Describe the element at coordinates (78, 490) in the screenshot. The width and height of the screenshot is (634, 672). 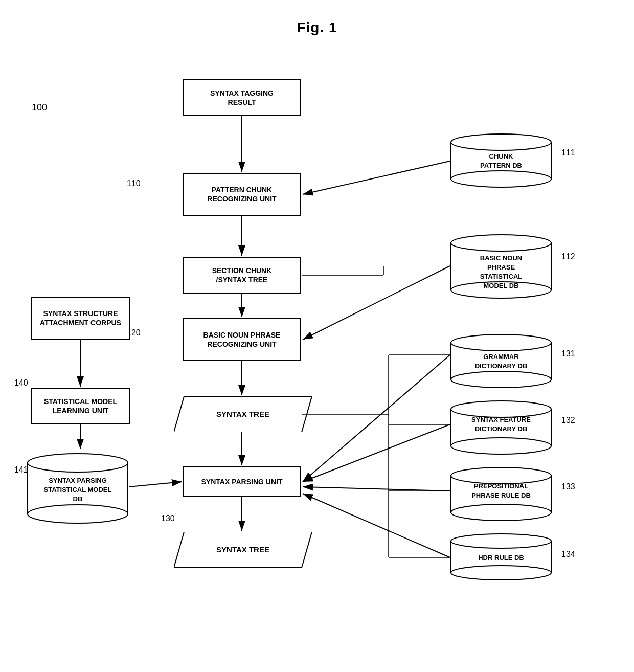
I see `svg-text: STATISTICAL MODEL` at that location.